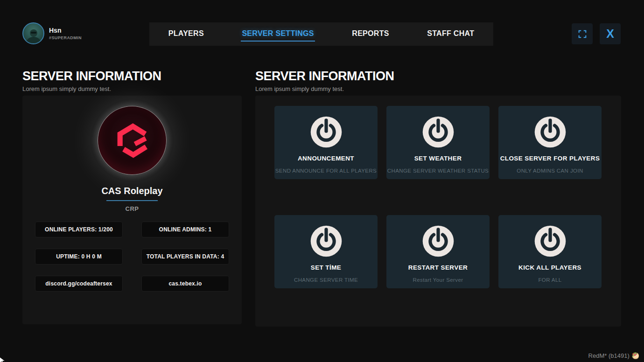  I want to click on action-subtitle: CHANGE SERVER WEATHER STATUS, so click(438, 171).